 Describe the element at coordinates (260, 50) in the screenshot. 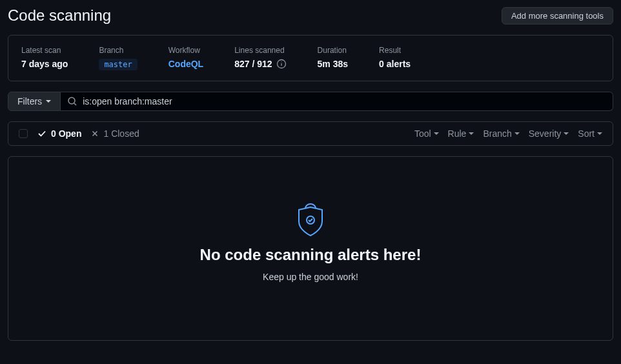

I see `lines-scanned-label: Lines scanned` at that location.